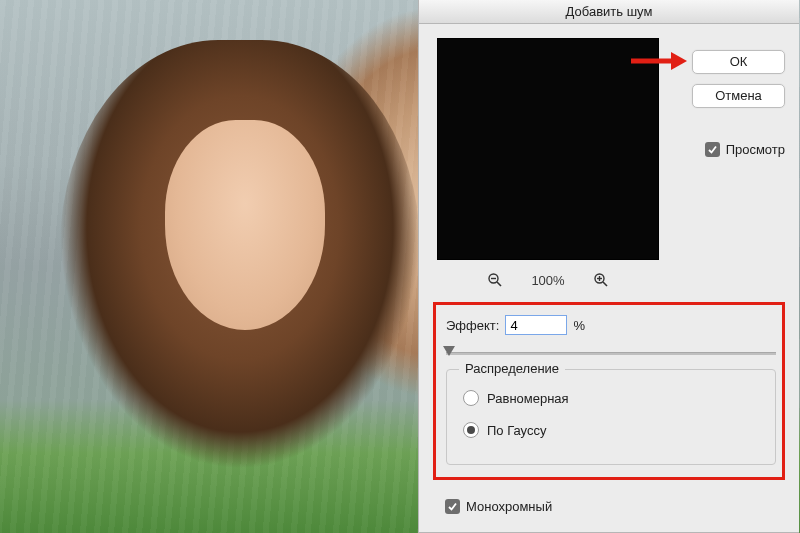 This screenshot has width=800, height=533. Describe the element at coordinates (548, 280) in the screenshot. I see `zoom-controls: 100%` at that location.